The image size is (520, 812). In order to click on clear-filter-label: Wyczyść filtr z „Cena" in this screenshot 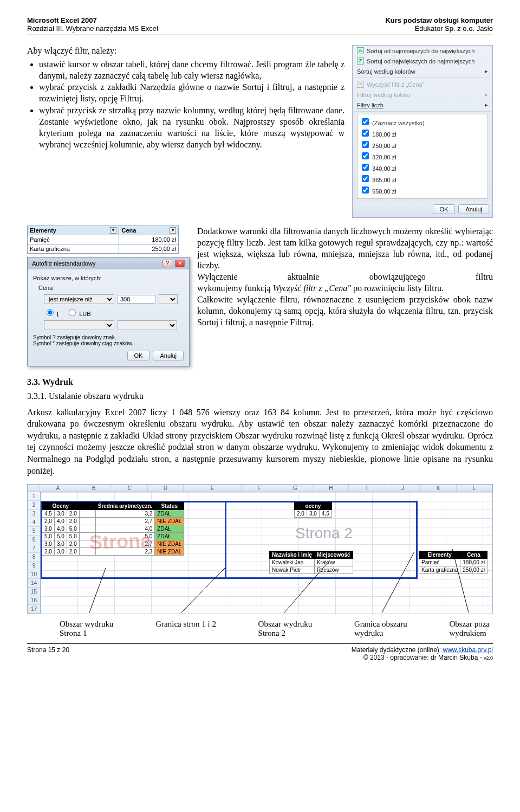, I will do `click(395, 85)`.